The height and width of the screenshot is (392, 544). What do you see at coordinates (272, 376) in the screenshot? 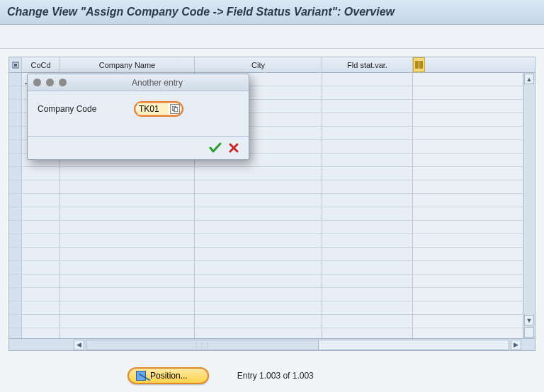
I see `footer-bar: Position... Entry 1.003 of 1.003` at bounding box center [272, 376].